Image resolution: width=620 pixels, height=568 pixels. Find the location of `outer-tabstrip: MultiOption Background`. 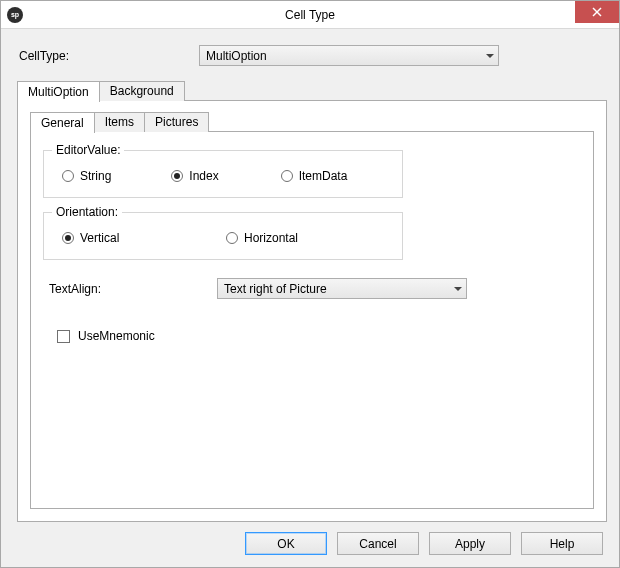

outer-tabstrip: MultiOption Background is located at coordinates (312, 90).